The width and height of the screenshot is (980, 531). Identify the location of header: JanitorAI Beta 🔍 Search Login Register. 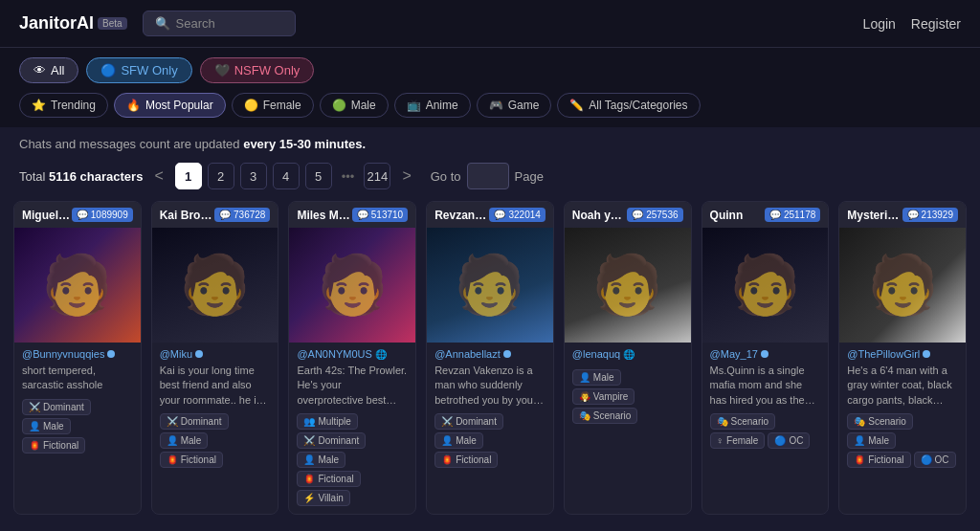
(490, 24).